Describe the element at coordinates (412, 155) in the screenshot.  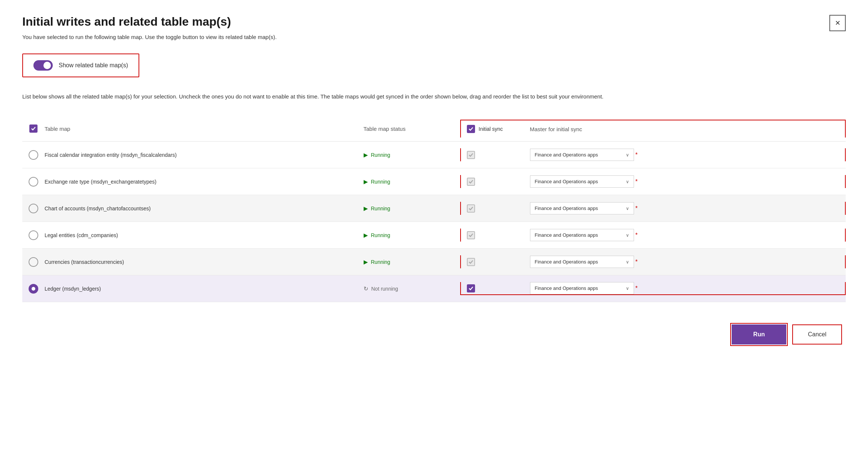
I see `row-status-row1: ▶ Running` at that location.